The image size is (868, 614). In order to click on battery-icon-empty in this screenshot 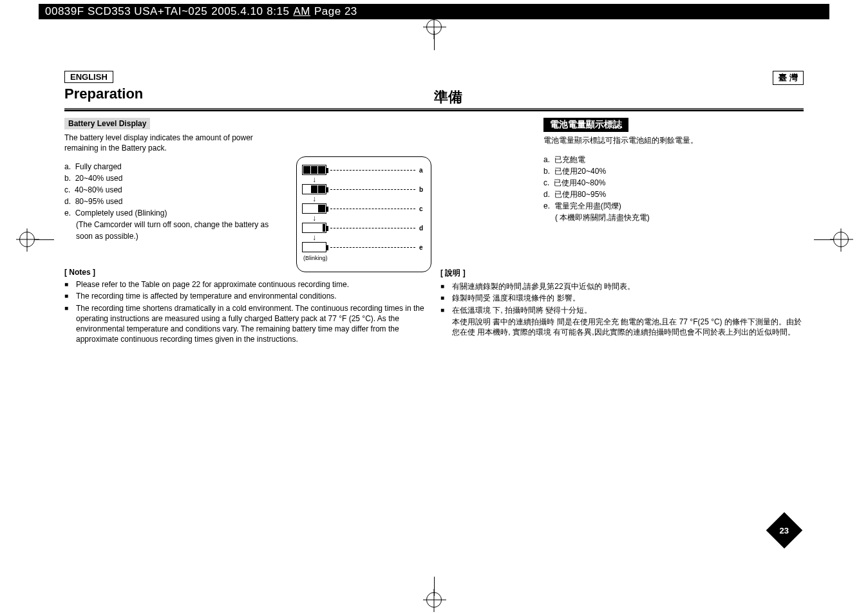, I will do `click(314, 247)`.